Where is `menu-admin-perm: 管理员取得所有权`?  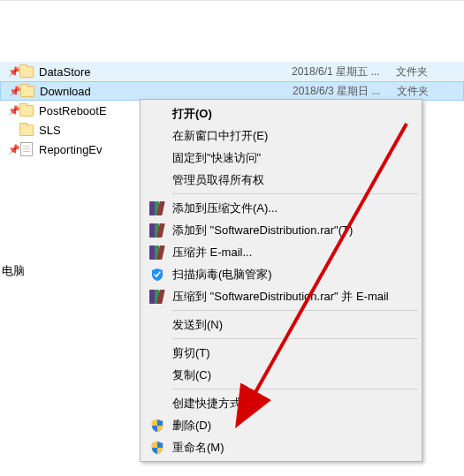 menu-admin-perm: 管理员取得所有权 is located at coordinates (281, 180).